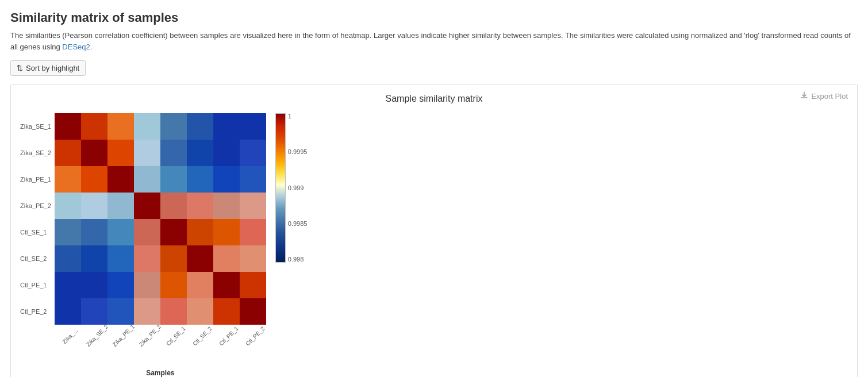 This screenshot has height=377, width=868. Describe the element at coordinates (36, 126) in the screenshot. I see `y-label: Zika_SE_1` at that location.